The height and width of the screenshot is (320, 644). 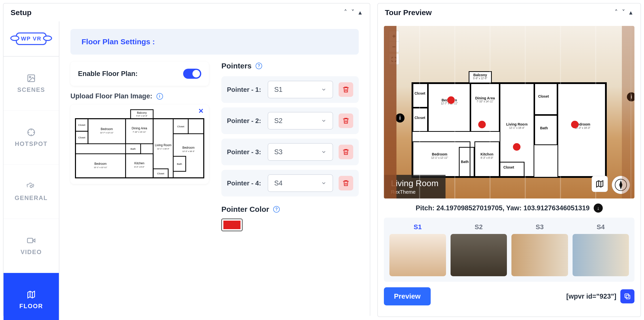 I want to click on svg-text: 7'-10" x 14'-11", so click(x=139, y=132).